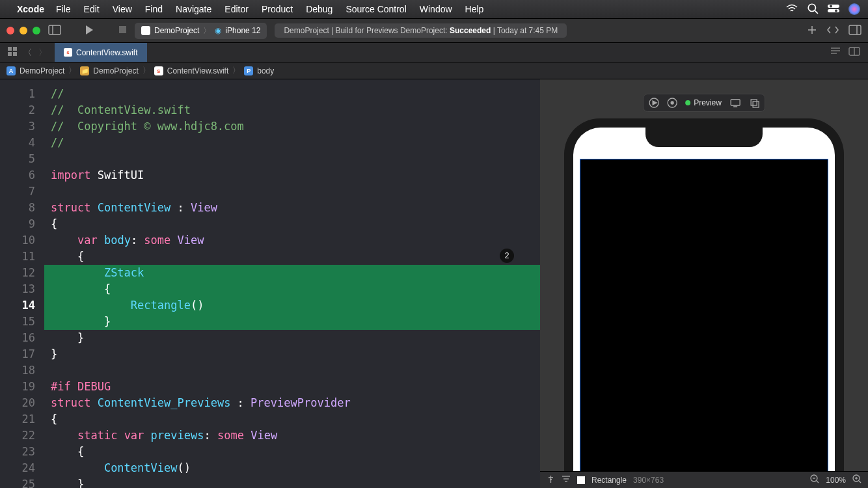 The height and width of the screenshot is (488, 868). Describe the element at coordinates (292, 241) in the screenshot. I see `code-line: var body: some View` at that location.